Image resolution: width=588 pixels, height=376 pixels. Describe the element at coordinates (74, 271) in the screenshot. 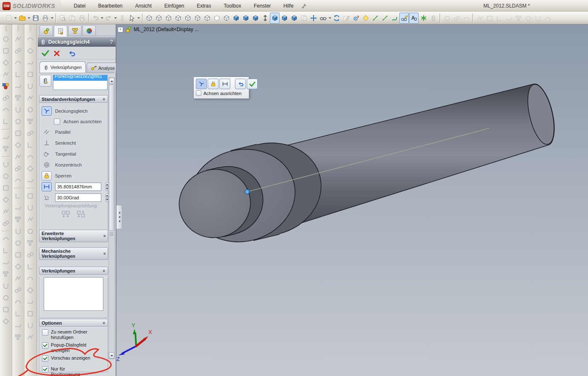

I see `mates-list-header: Verknüpfungen «` at that location.